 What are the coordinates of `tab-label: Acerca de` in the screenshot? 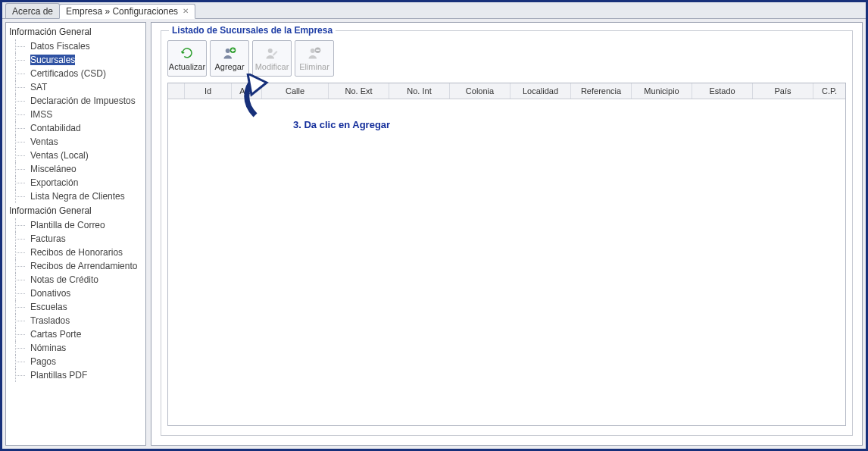 It's located at (33, 11).